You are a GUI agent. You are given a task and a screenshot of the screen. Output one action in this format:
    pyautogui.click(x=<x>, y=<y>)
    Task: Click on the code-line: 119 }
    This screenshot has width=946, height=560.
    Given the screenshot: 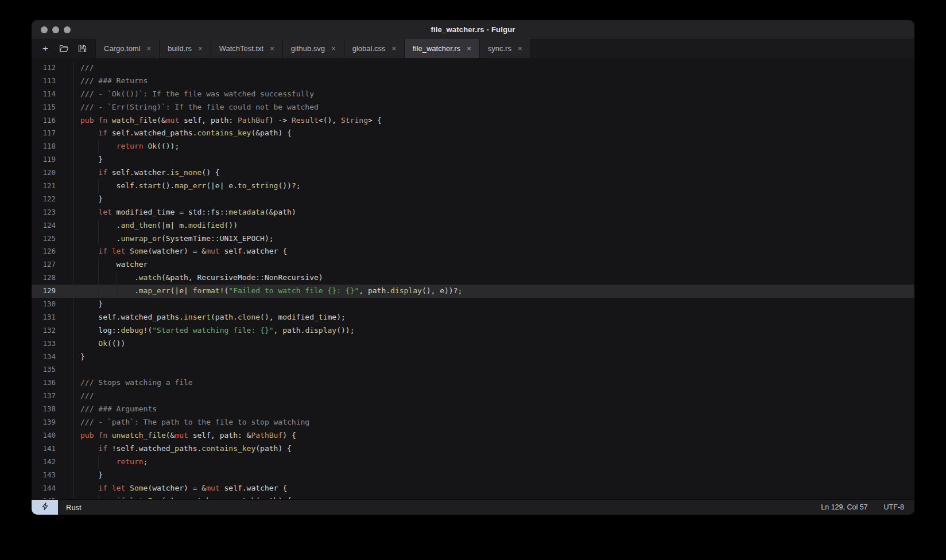 What is the action you would take?
    pyautogui.click(x=473, y=160)
    